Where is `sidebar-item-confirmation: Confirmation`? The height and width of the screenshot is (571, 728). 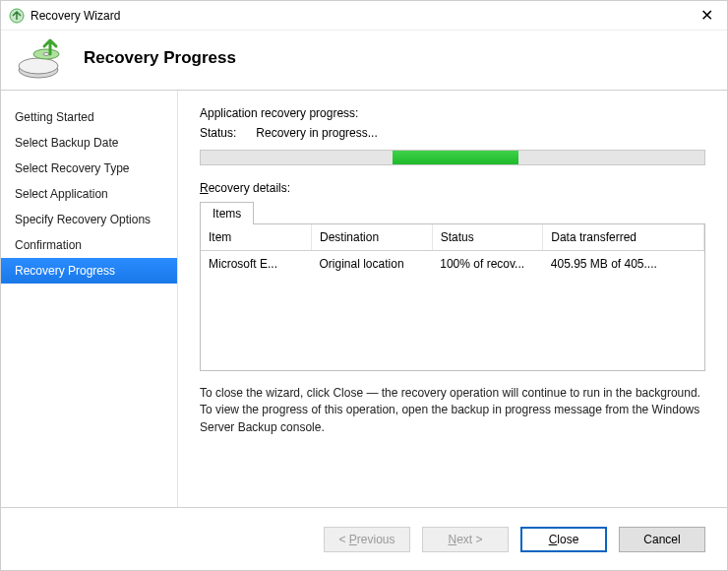 sidebar-item-confirmation: Confirmation is located at coordinates (89, 245).